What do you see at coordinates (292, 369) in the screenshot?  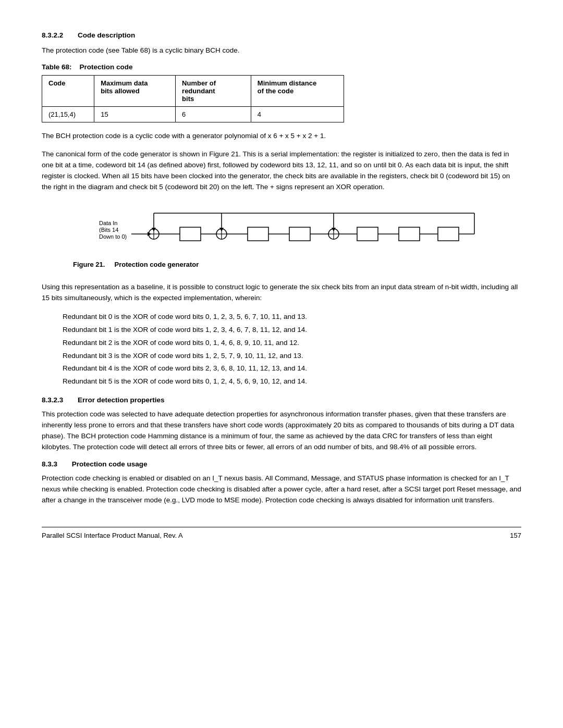 I see `redundant-bit-4: Redundant bit 4 is the XOR of code word …` at bounding box center [292, 369].